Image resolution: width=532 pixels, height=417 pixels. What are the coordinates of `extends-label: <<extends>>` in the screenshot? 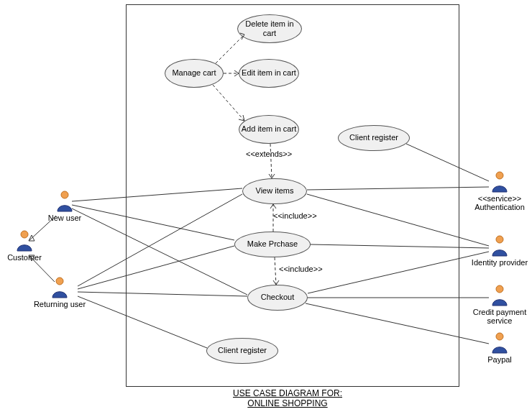 It's located at (269, 154).